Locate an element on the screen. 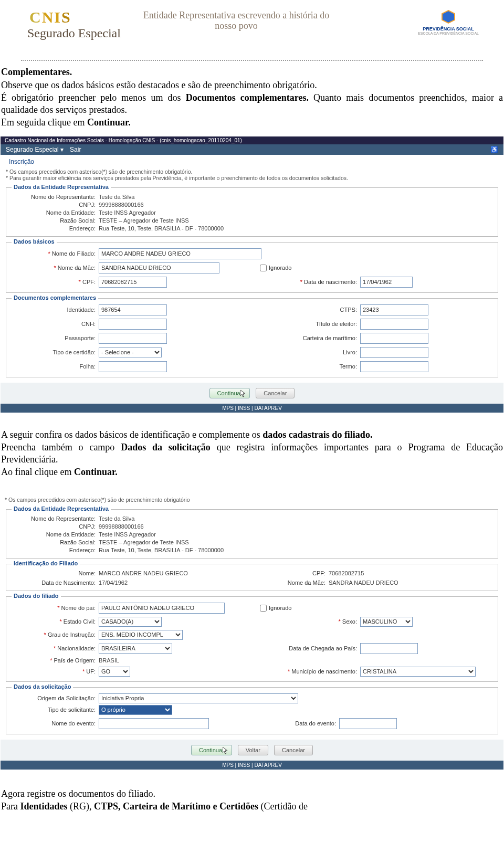 This screenshot has height=853, width=504. val-razao: TESTE – Agregador de Teste INSS is located at coordinates (144, 220).